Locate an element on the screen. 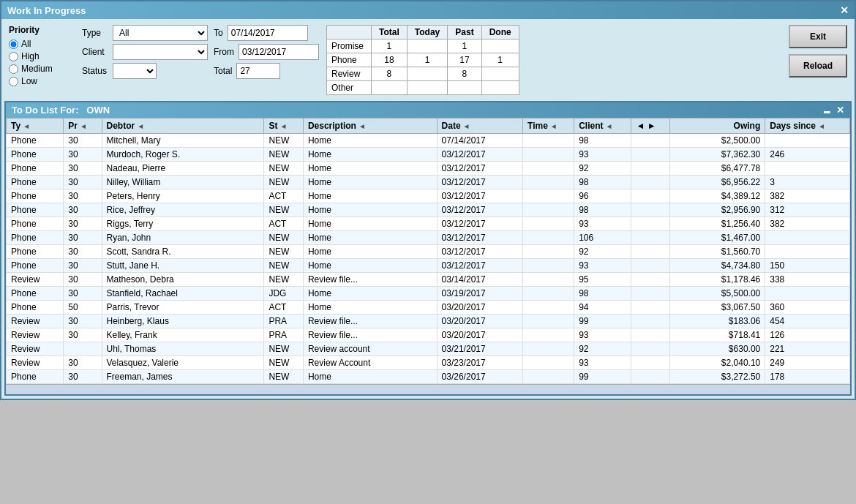 This screenshot has height=504, width=856. summary-cell-past is located at coordinates (465, 88).